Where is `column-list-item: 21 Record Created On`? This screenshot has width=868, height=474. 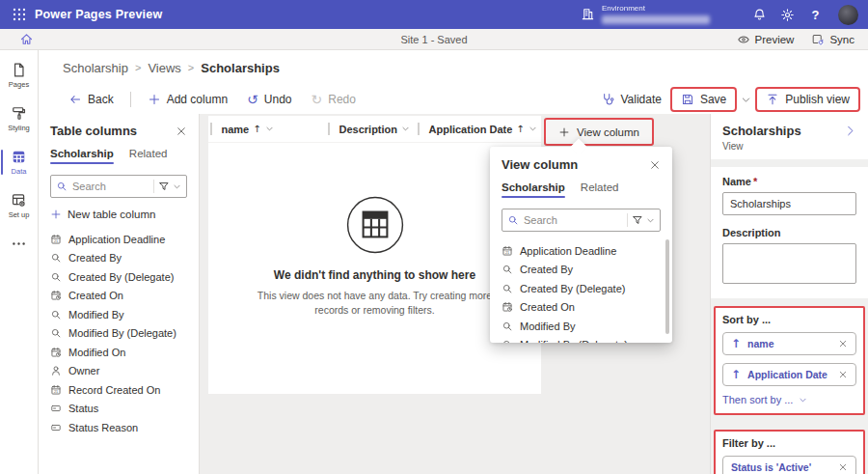
column-list-item: 21 Record Created On is located at coordinates (119, 390).